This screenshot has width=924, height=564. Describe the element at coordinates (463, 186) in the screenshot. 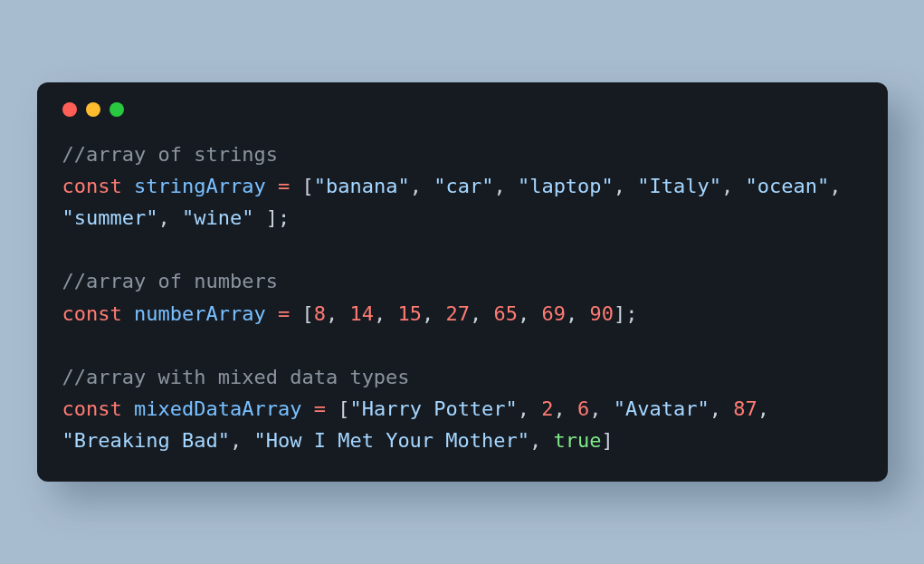

I see `code-token: "car"` at that location.